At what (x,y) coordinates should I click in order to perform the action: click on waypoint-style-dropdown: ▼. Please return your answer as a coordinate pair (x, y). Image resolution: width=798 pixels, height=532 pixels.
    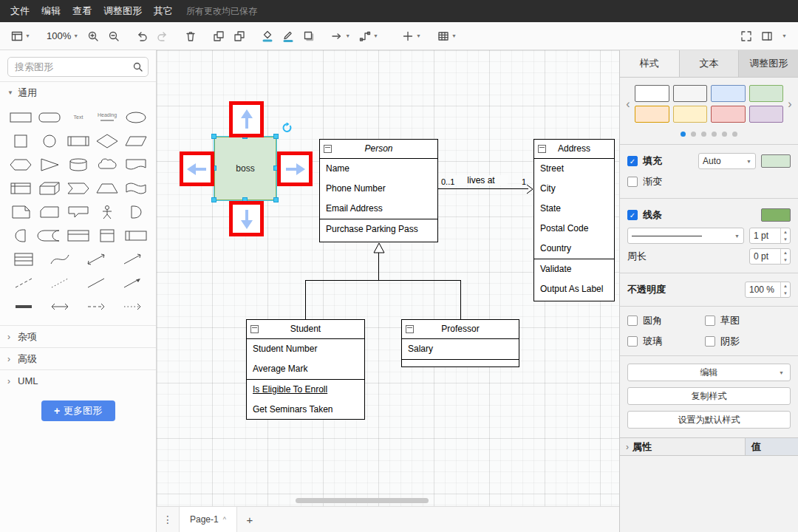
    Looking at the image, I should click on (369, 36).